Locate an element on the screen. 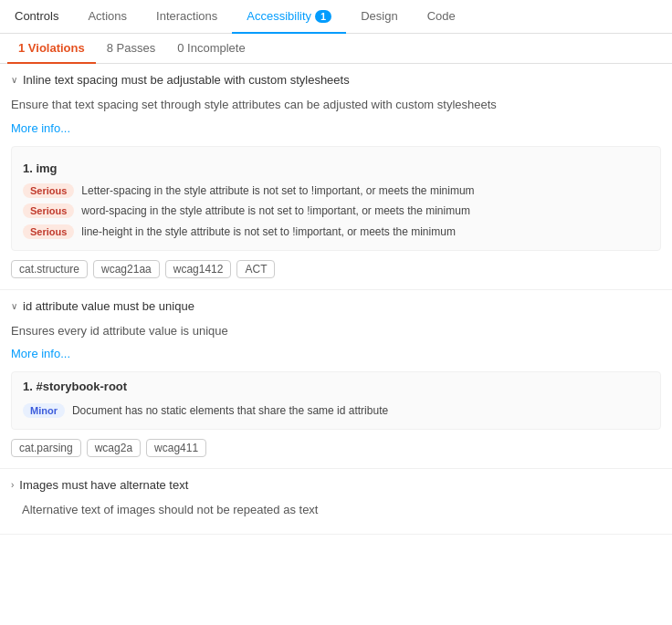 The width and height of the screenshot is (672, 625). sub-tab-passes: 8 Passes is located at coordinates (131, 49).